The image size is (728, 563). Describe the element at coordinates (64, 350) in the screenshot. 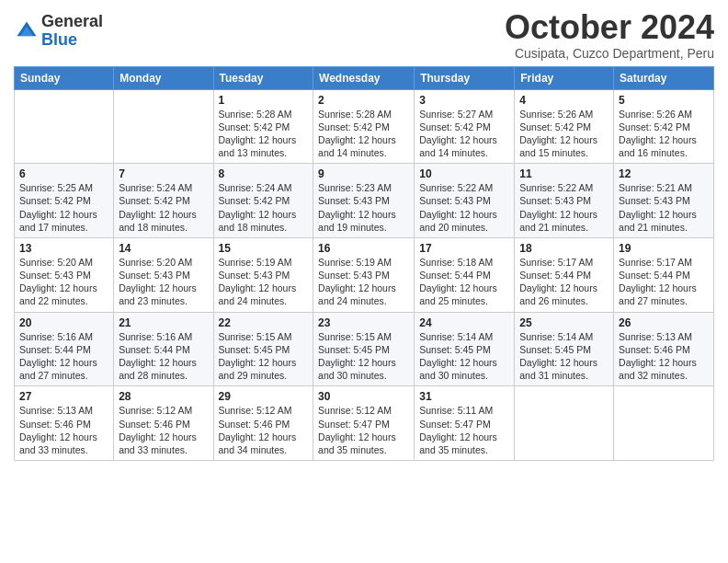

I see `table-row: 20Sunrise: 5:16 AMSunset: 5:44 PMDayligh…` at that location.